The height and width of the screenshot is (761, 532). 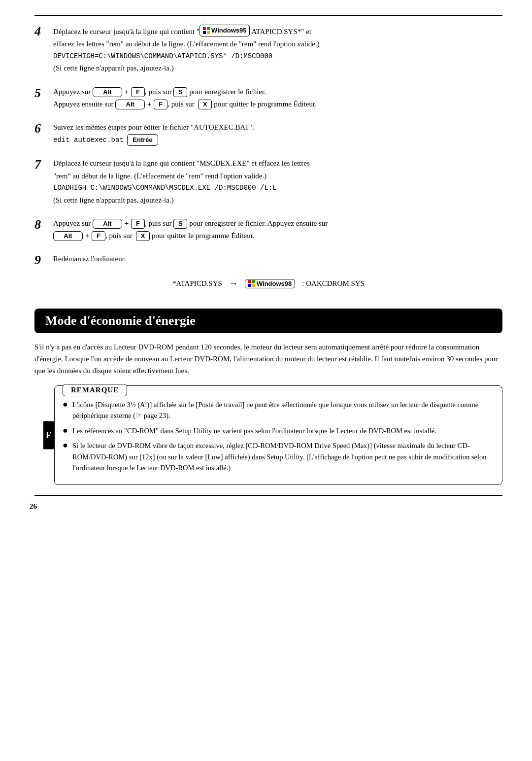 I want to click on step-8: 8 Appuyez sur Alt + F, puis sur S pour e…, so click(x=268, y=231).